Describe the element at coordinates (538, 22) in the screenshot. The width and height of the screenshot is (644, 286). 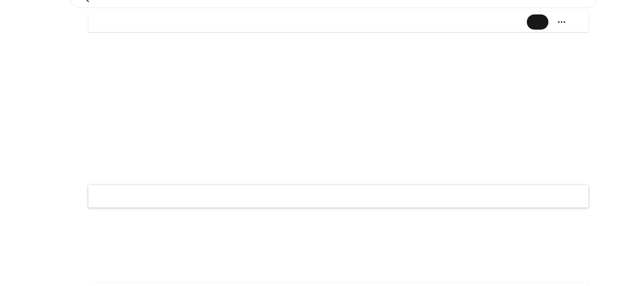
I see `late-submission-button` at that location.